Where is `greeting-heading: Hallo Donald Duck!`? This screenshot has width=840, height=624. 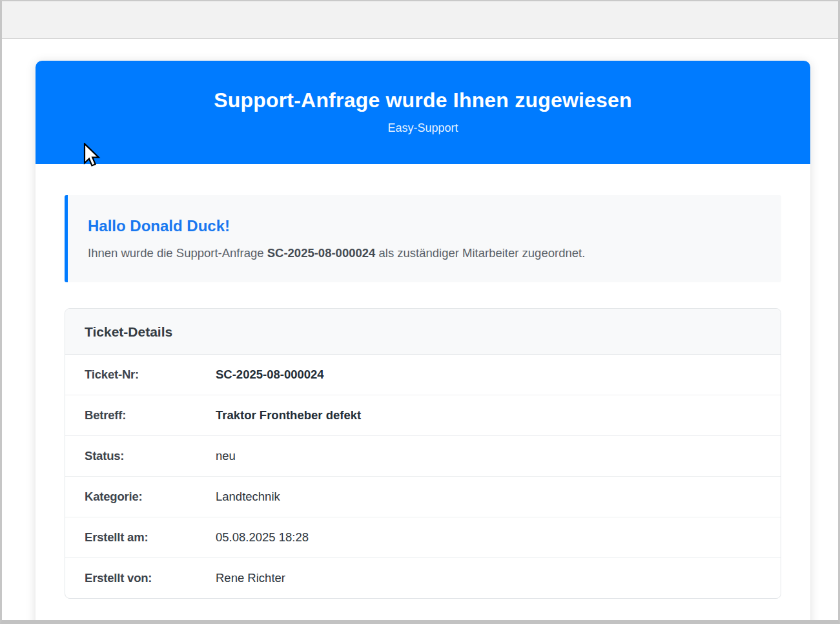
greeting-heading: Hallo Donald Duck! is located at coordinates (423, 226).